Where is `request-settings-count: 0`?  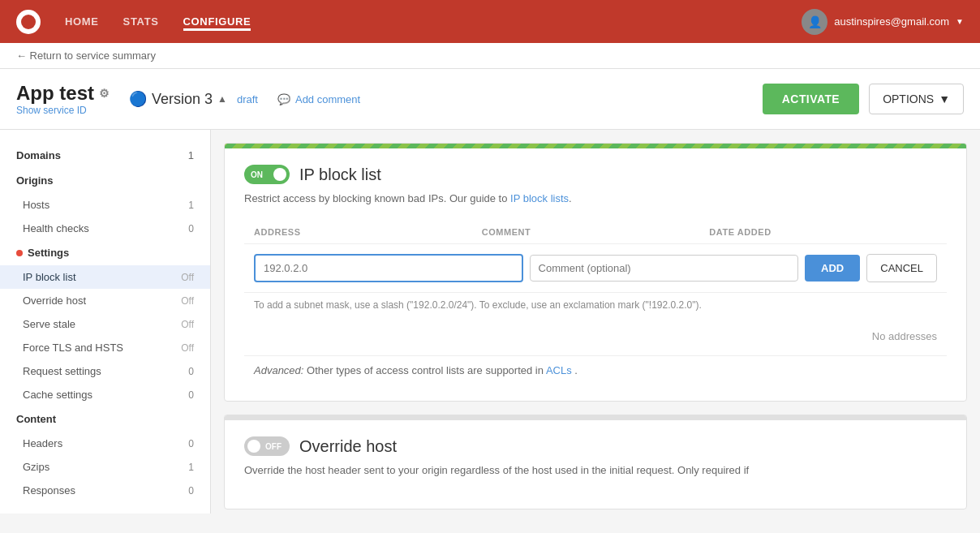 request-settings-count: 0 is located at coordinates (191, 372).